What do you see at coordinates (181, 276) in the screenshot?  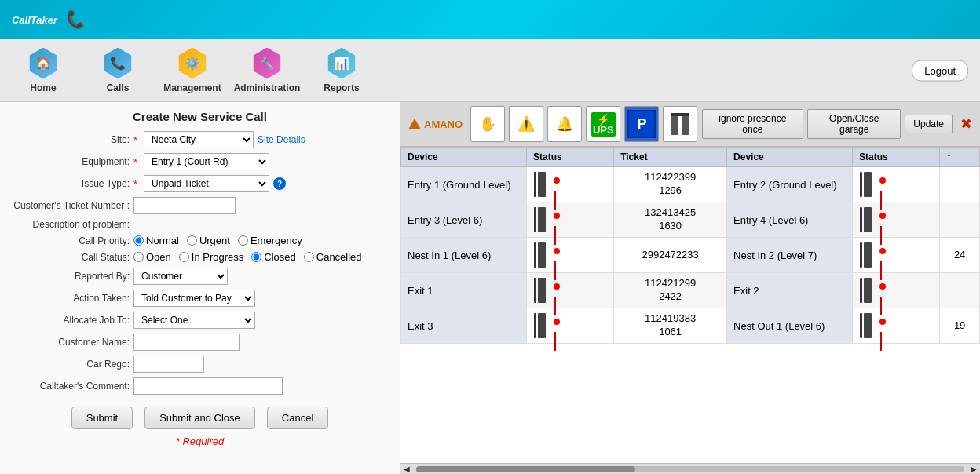 I see `reported-by-select: Customer` at bounding box center [181, 276].